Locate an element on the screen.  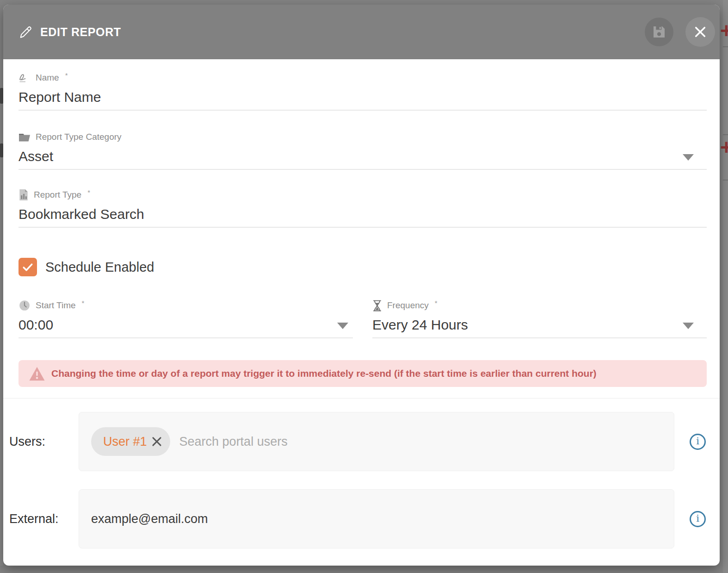
start-time-value: 00:00 is located at coordinates (36, 325).